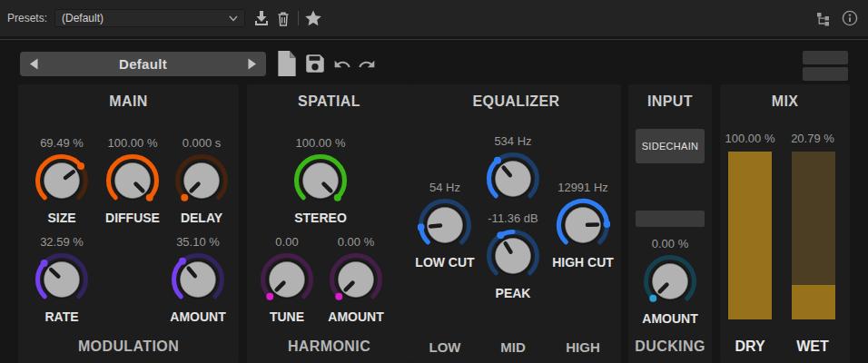 This screenshot has height=363, width=868. I want to click on knob-group-rate: 32.59 % RATE, so click(62, 280).